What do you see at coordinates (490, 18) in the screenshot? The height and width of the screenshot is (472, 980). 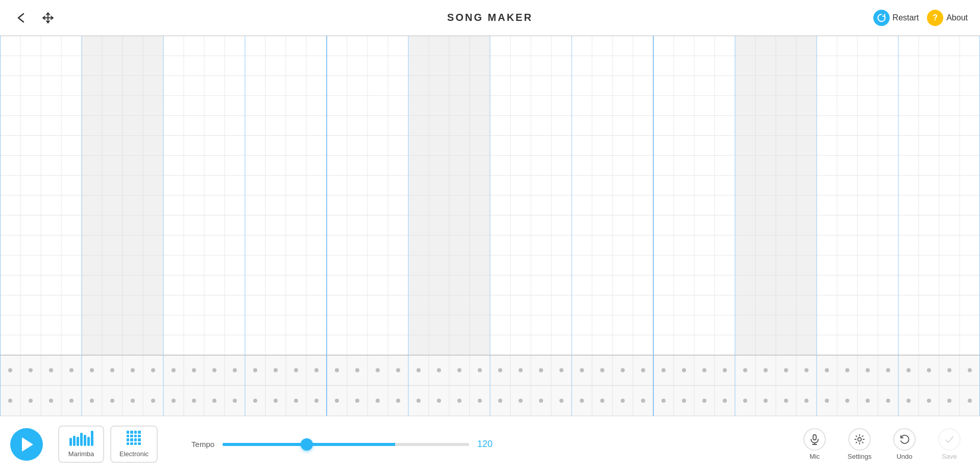 I see `header: SONG MAKER Restart ? About` at bounding box center [490, 18].